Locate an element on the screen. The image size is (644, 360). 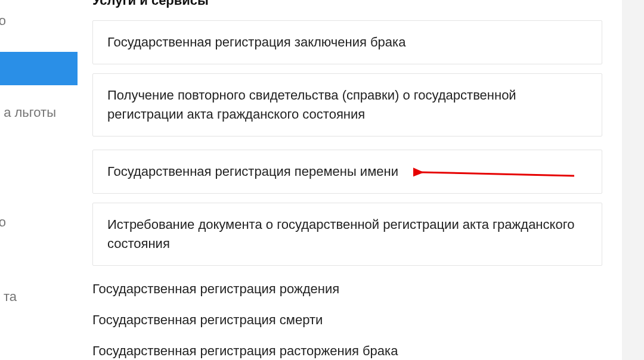
sidebar-item-fragment-3: о is located at coordinates (3, 222).